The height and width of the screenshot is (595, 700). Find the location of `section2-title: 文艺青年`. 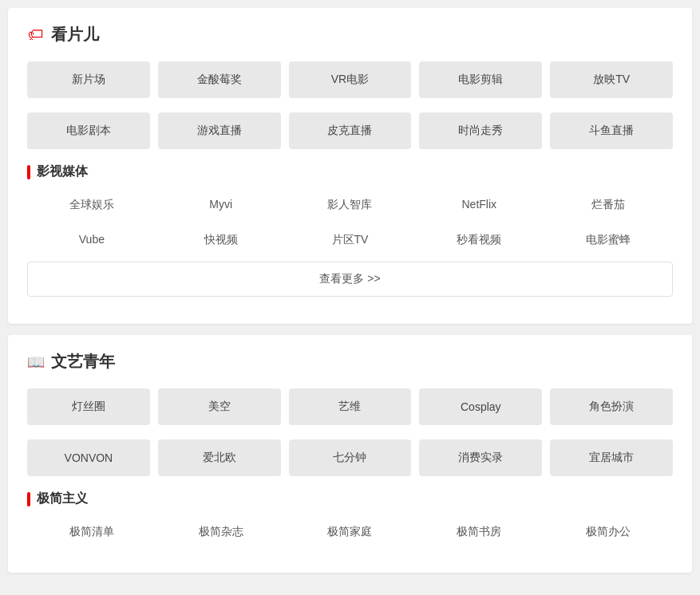

section2-title: 文艺青年 is located at coordinates (83, 362).